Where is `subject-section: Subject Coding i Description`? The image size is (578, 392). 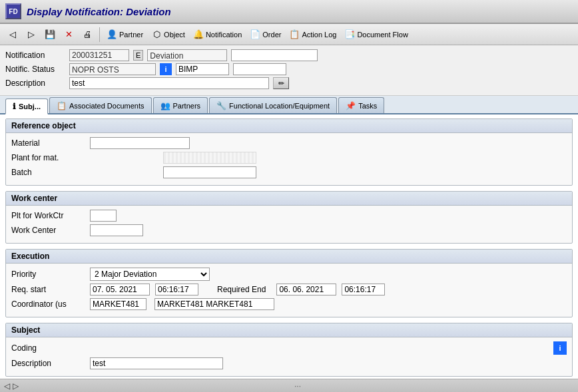 subject-section: Subject Coding i Description is located at coordinates (289, 350).